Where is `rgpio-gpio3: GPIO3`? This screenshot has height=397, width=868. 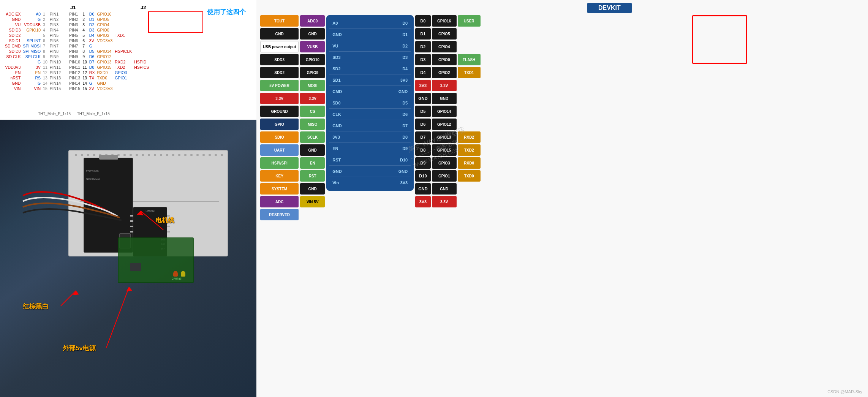 rgpio-gpio3: GPIO3 is located at coordinates (444, 163).